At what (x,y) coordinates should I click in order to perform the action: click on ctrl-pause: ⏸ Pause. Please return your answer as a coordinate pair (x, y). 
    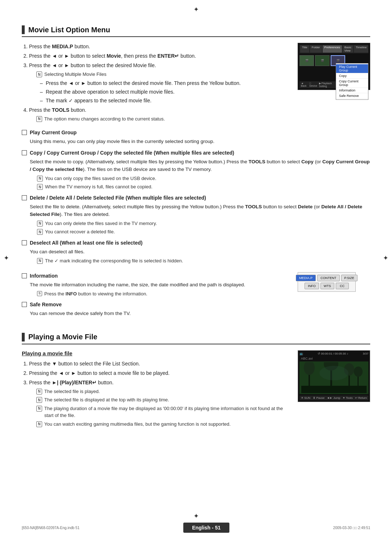
    Looking at the image, I should click on (319, 398).